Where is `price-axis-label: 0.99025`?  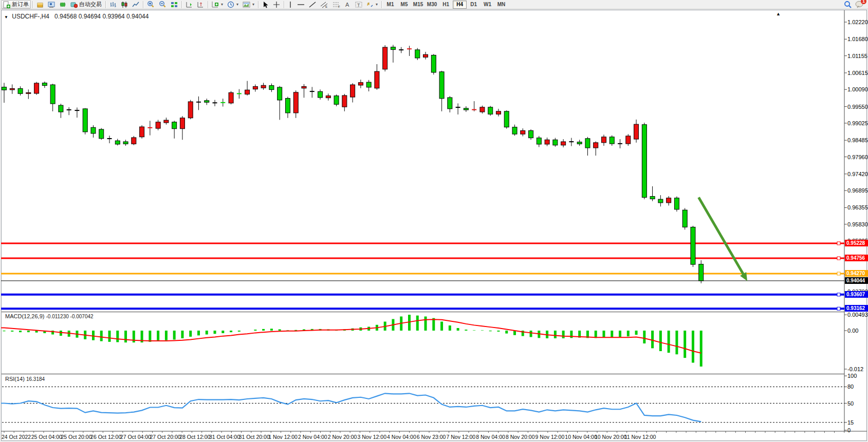 price-axis-label: 0.99025 is located at coordinates (858, 123).